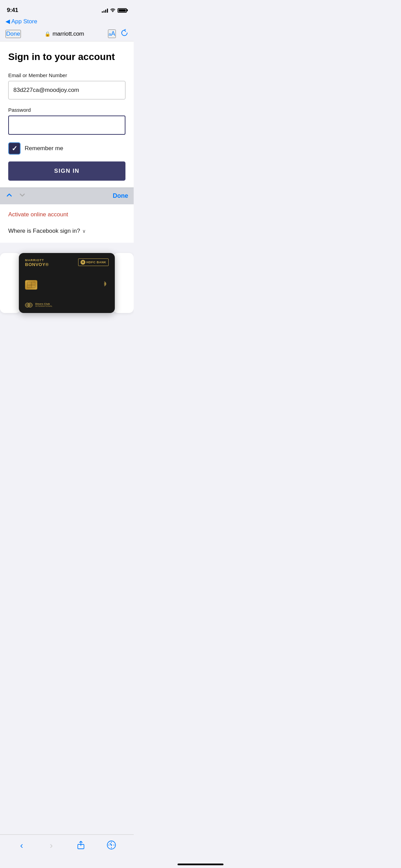 The height and width of the screenshot is (868, 401). What do you see at coordinates (67, 125) in the screenshot?
I see `password-input` at bounding box center [67, 125].